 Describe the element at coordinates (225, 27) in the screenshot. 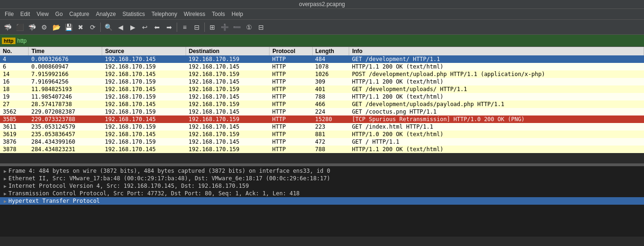

I see `toolbar-btn-20: ➕` at that location.